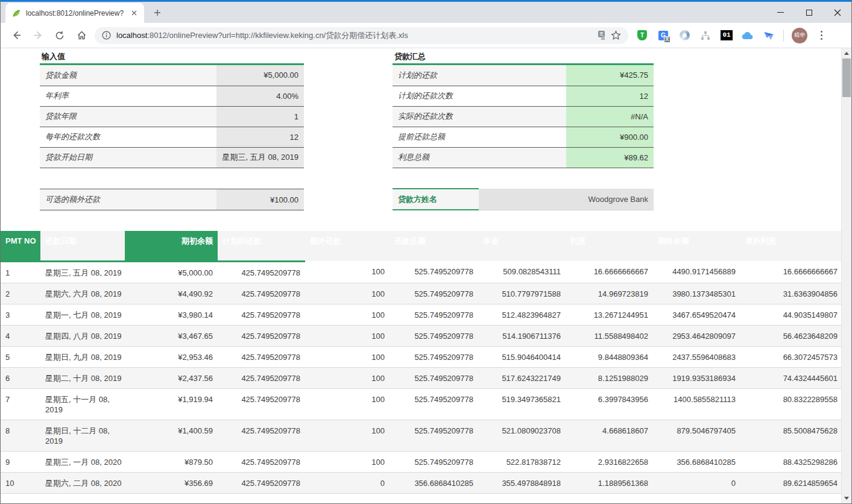  Describe the element at coordinates (81, 36) in the screenshot. I see `home-icon` at that location.